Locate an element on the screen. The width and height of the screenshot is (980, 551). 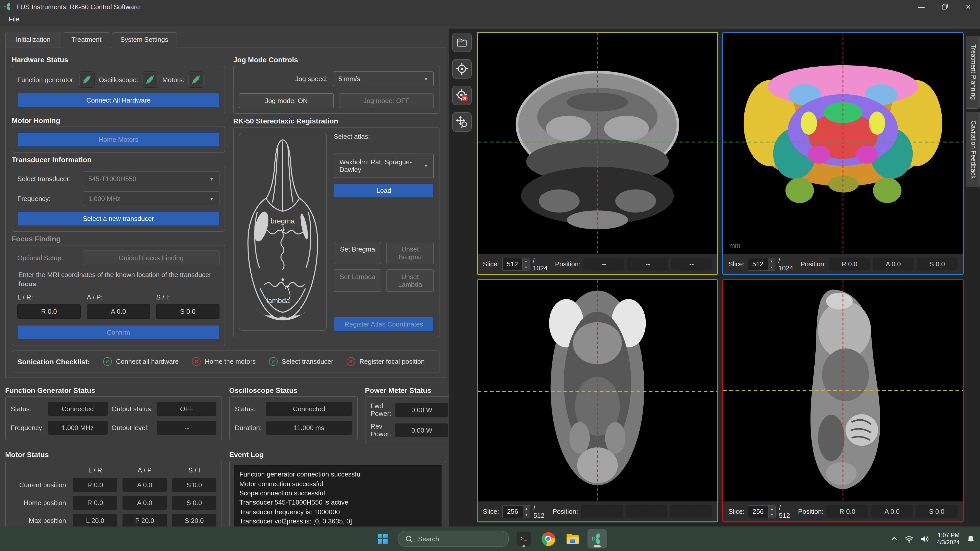
tab-treatment-planning: Treatment Planning is located at coordinates (973, 72).